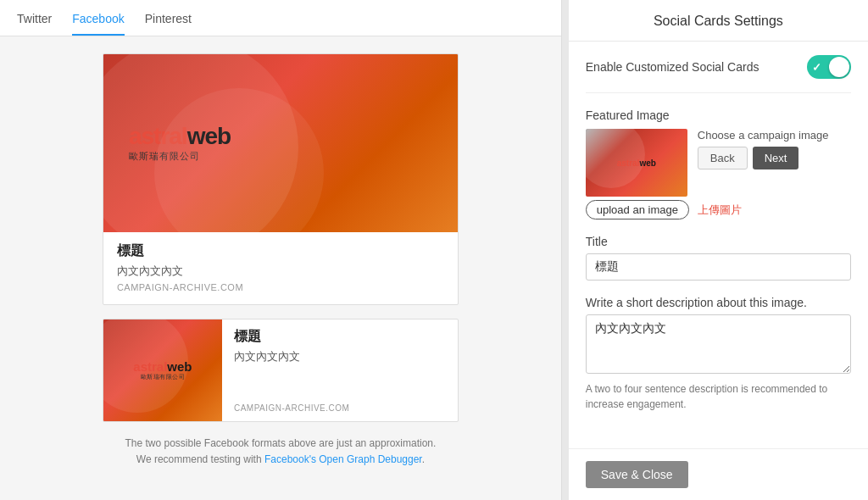  Describe the element at coordinates (565, 250) in the screenshot. I see `panel-divider` at that location.